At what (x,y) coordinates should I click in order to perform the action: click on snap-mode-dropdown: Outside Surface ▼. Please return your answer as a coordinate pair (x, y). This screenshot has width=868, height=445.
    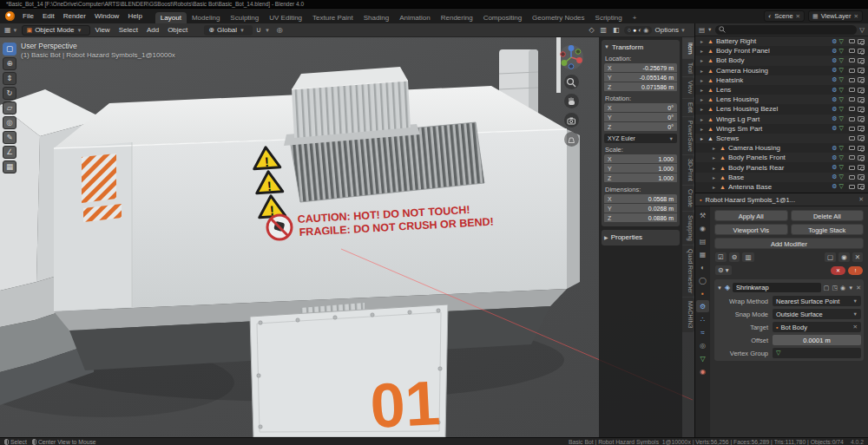
    Looking at the image, I should click on (817, 314).